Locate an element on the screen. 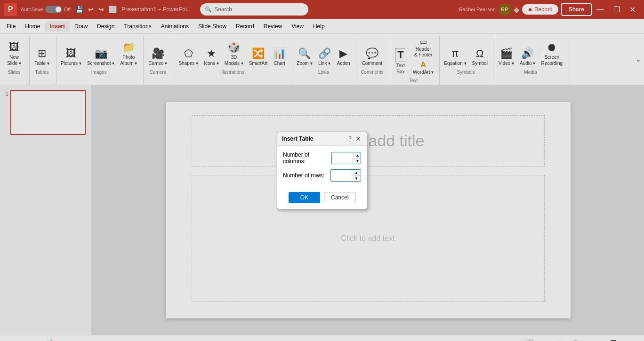  columns-spinner: 5 ▲ ▼ is located at coordinates (346, 158).